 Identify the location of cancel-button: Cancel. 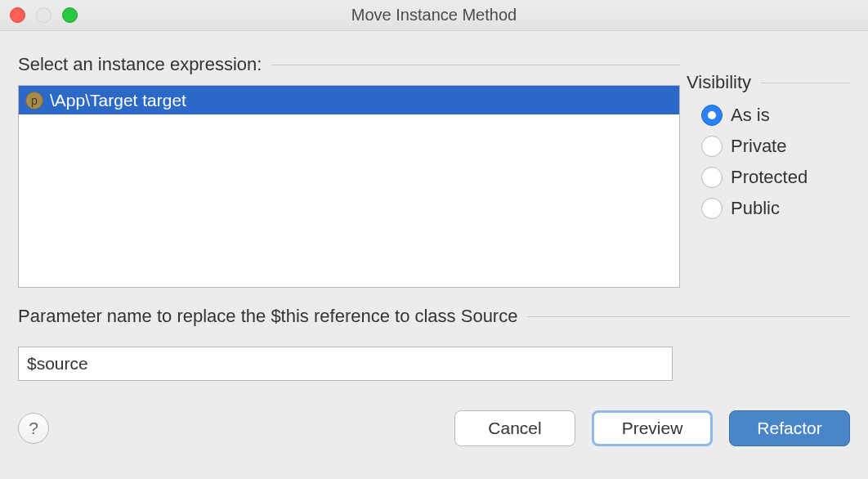
(515, 428).